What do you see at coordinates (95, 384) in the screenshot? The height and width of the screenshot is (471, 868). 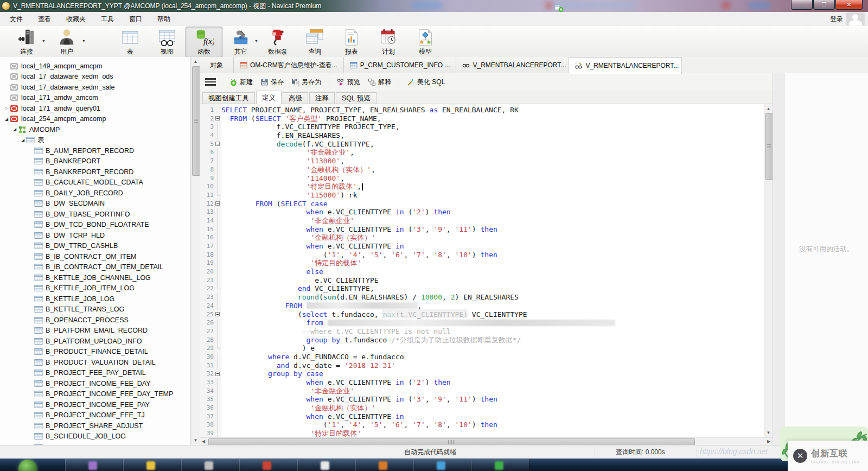 I see `table-item: B_PROJECT_INCOME_FEE_DAY` at bounding box center [95, 384].